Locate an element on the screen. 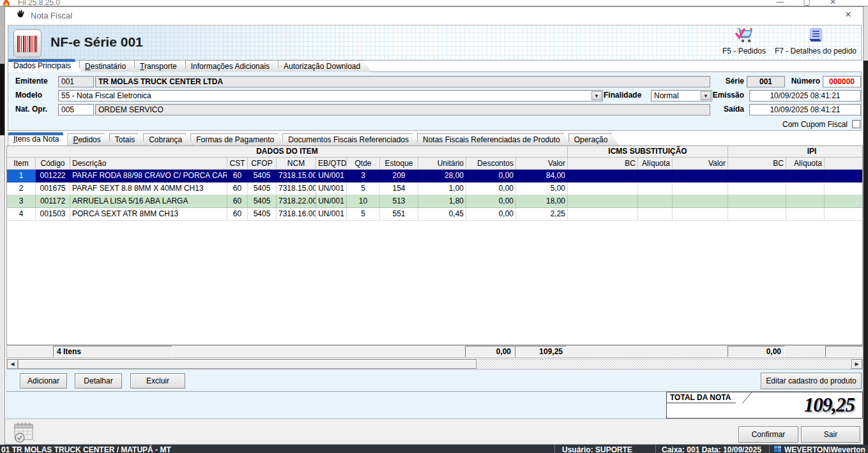  table-cell: ARRUELA LISA 5/16 ABA LARGA is located at coordinates (149, 202).